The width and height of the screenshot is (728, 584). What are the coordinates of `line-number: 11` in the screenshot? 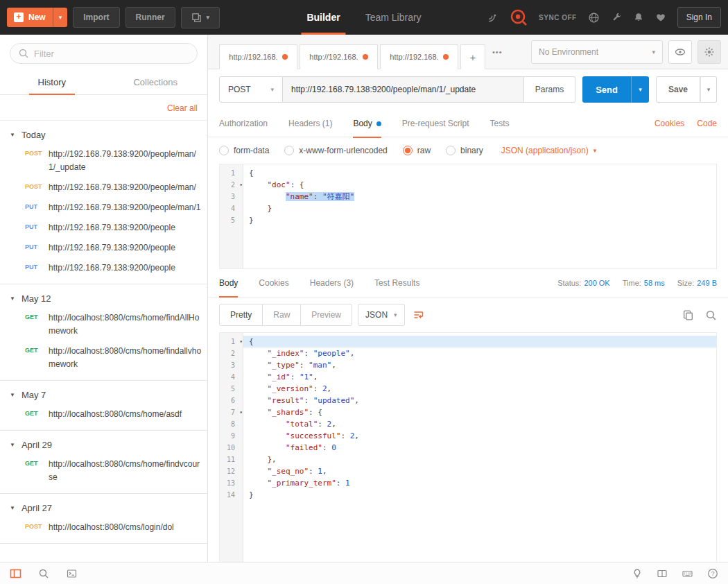 It's located at (232, 459).